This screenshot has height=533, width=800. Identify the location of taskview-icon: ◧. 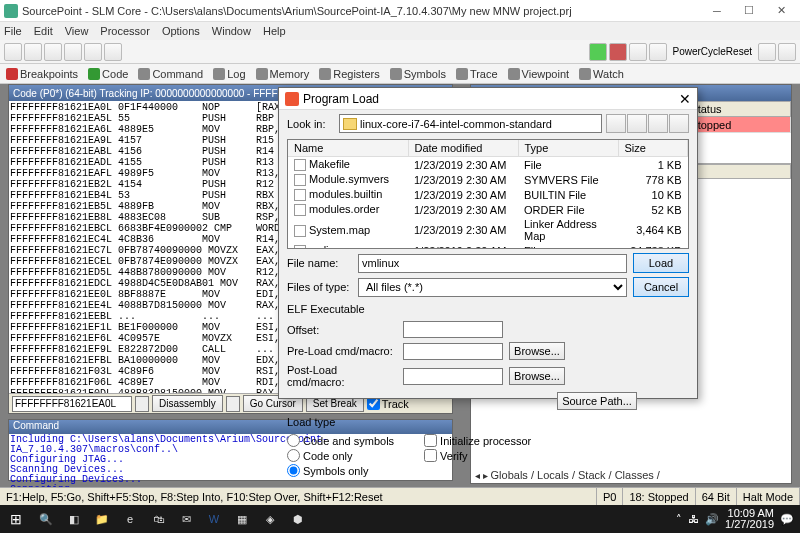
(74, 519).